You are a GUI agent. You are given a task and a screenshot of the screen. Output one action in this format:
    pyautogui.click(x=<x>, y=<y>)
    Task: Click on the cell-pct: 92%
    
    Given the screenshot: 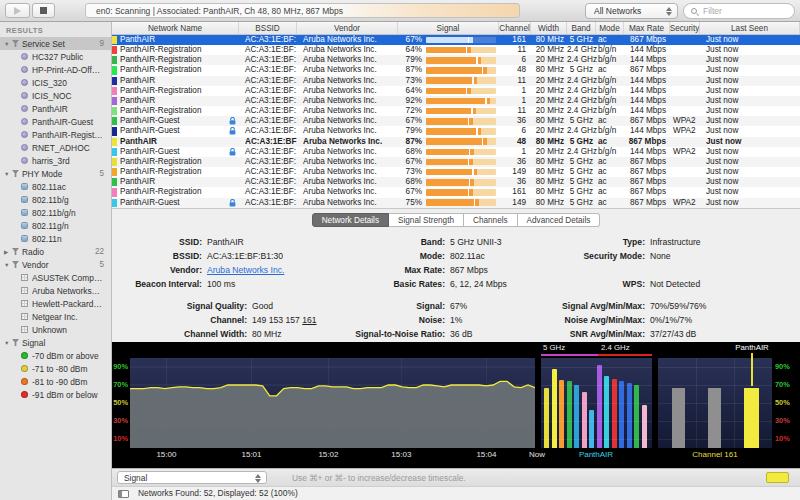 What is the action you would take?
    pyautogui.click(x=412, y=101)
    